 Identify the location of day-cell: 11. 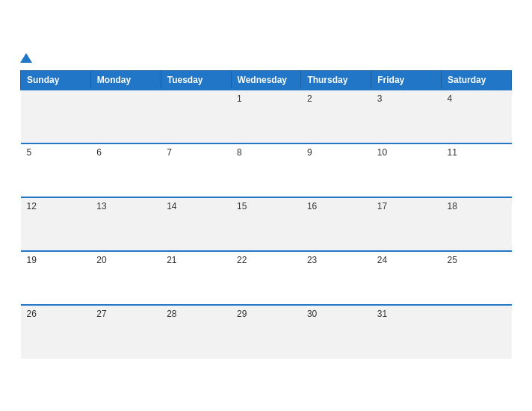
(477, 170).